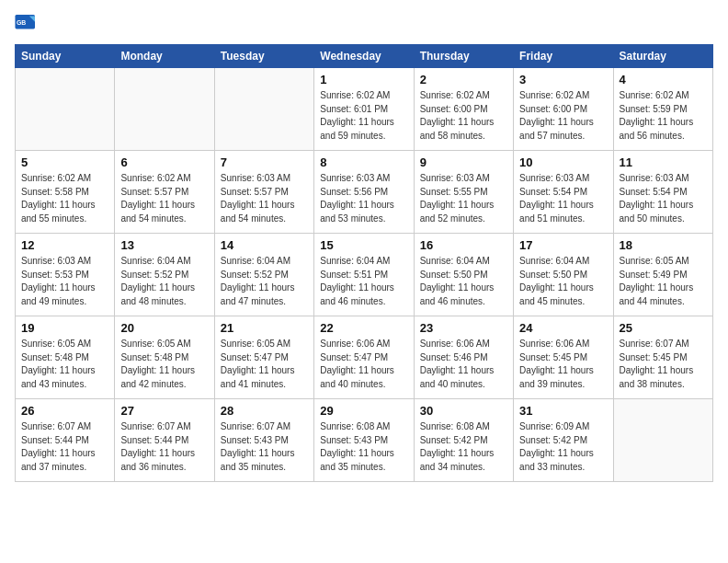  Describe the element at coordinates (563, 447) in the screenshot. I see `day-info: Sunrise: 6:09 AM Sunset: 5:42 PM Dayligh…` at that location.